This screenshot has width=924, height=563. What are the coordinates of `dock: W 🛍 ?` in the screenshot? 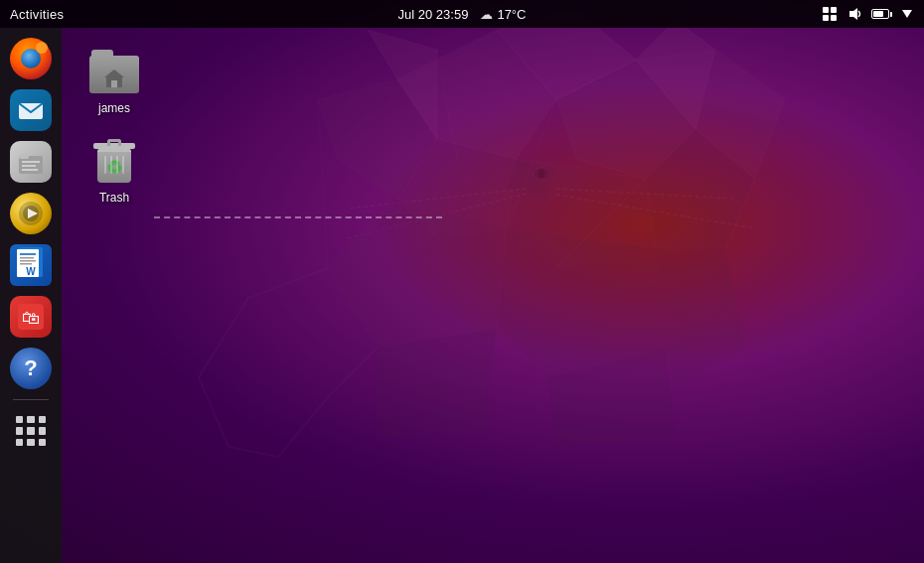 It's located at (31, 296).